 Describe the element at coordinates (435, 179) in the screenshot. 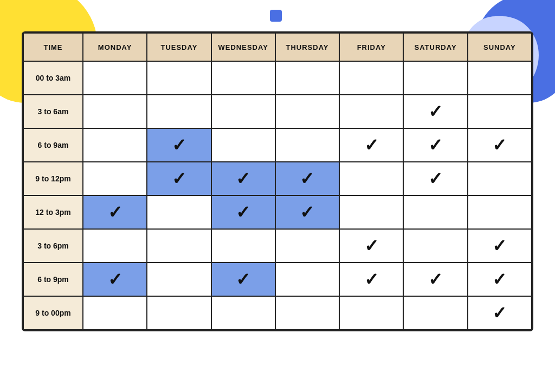

I see `cell-r3-c5: ✓` at that location.